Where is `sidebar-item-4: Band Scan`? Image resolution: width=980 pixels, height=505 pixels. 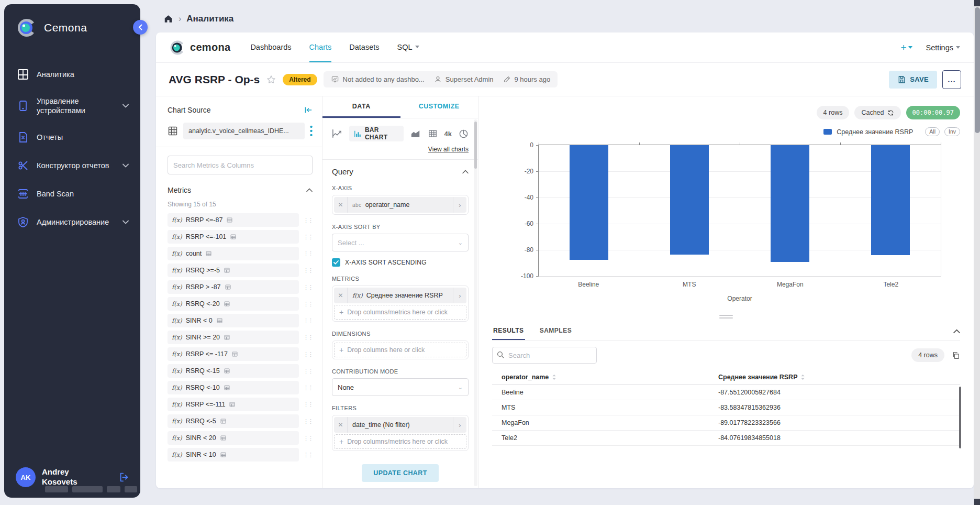 sidebar-item-4: Band Scan is located at coordinates (73, 194).